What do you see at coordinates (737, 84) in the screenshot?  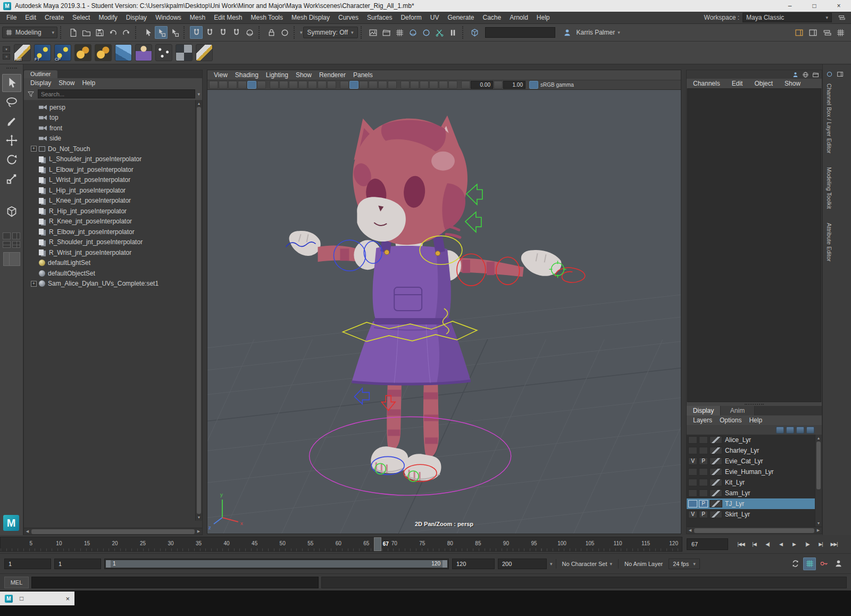 I see `channel-box-menu-item: Edit` at bounding box center [737, 84].